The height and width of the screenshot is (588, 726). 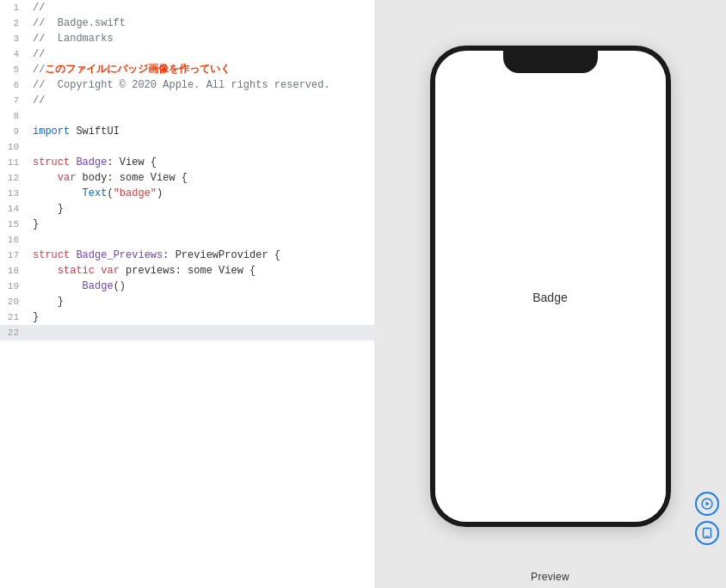 I want to click on code-line: 10, so click(x=188, y=147).